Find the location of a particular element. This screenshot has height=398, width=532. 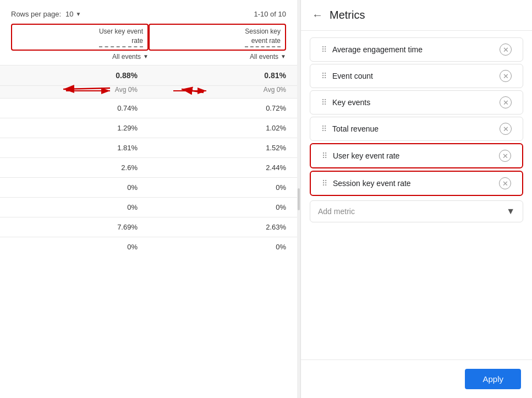

row6-col2: 0% is located at coordinates (223, 207).